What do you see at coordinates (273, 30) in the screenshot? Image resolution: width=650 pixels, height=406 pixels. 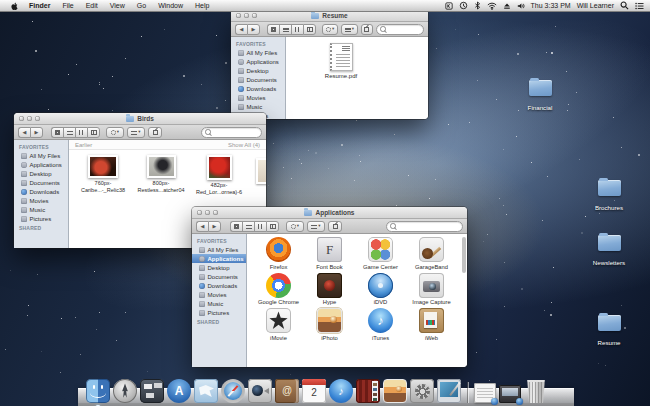 I see `icon-view-button` at bounding box center [273, 30].